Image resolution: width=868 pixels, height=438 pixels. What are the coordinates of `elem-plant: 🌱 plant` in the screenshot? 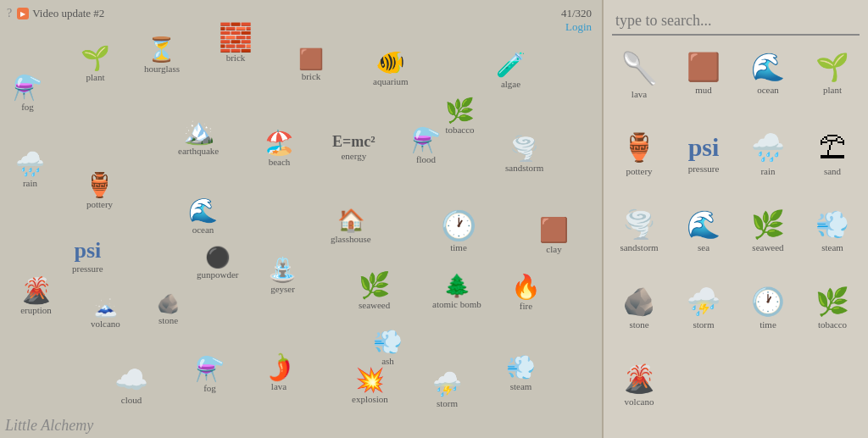 It's located at (95, 64).